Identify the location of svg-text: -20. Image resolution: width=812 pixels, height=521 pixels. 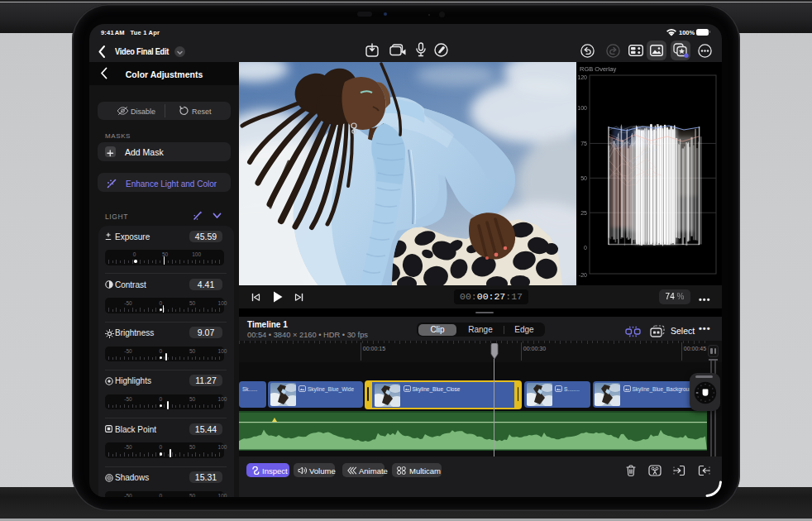
(583, 275).